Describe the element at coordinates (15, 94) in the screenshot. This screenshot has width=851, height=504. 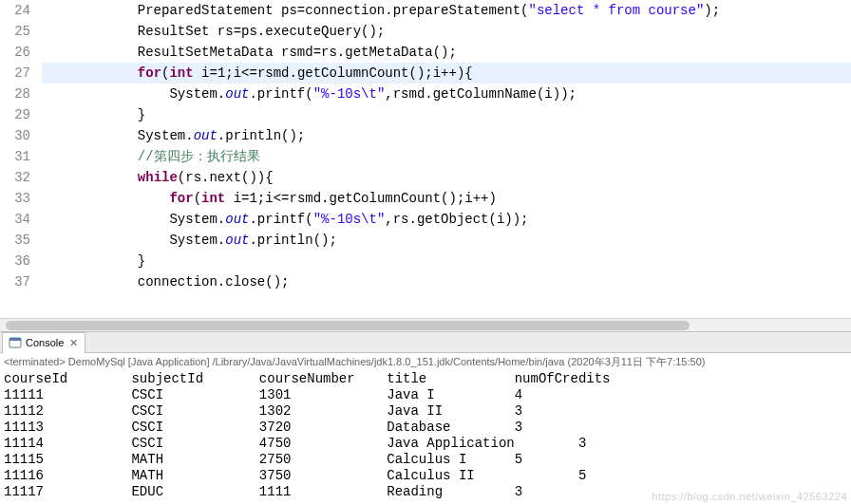
I see `line-number: 28` at that location.